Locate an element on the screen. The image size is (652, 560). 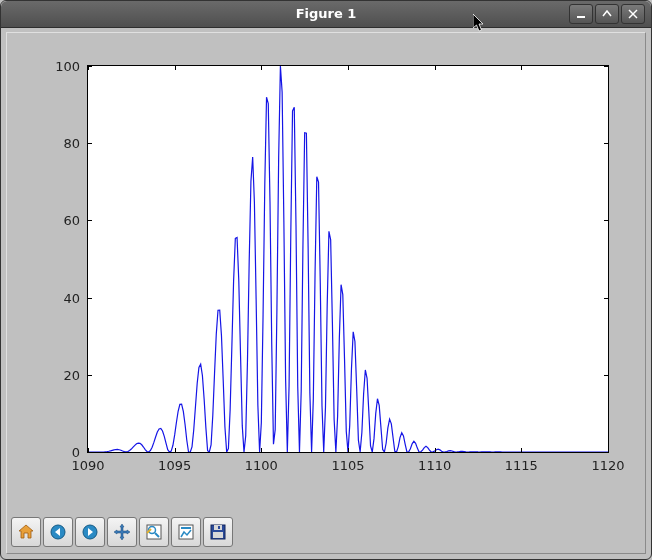
maximize-button is located at coordinates (607, 14).